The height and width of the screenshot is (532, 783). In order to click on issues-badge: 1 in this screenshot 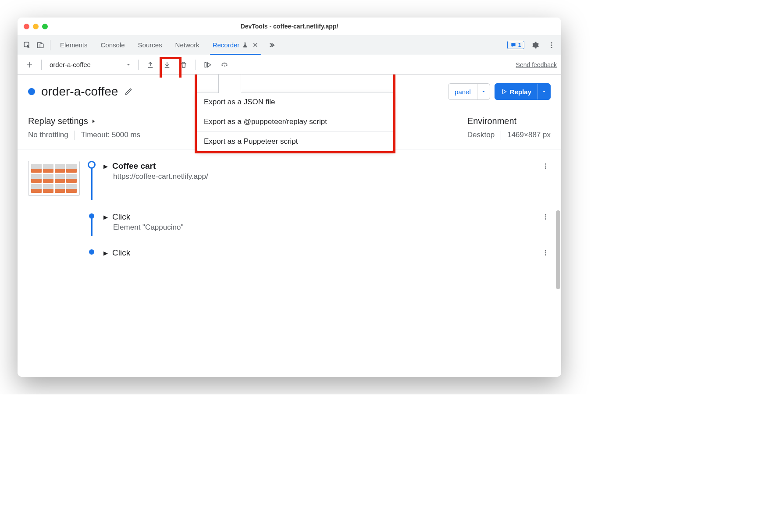, I will do `click(516, 45)`.